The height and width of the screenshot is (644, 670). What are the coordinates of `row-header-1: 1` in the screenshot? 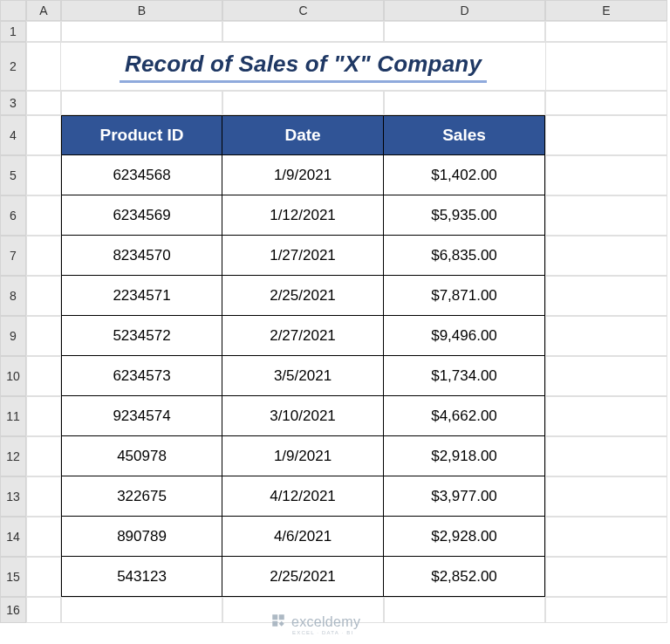 It's located at (13, 31).